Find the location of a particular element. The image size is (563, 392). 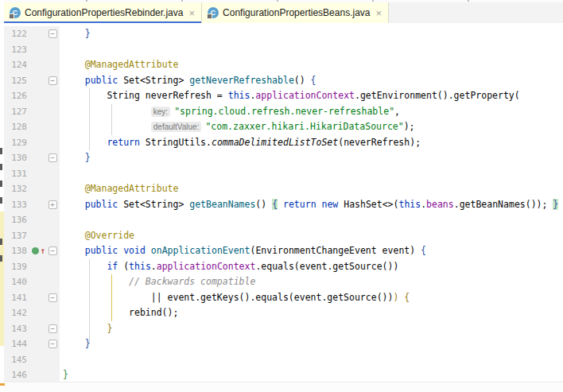

gutter: 130− is located at coordinates (30, 158).